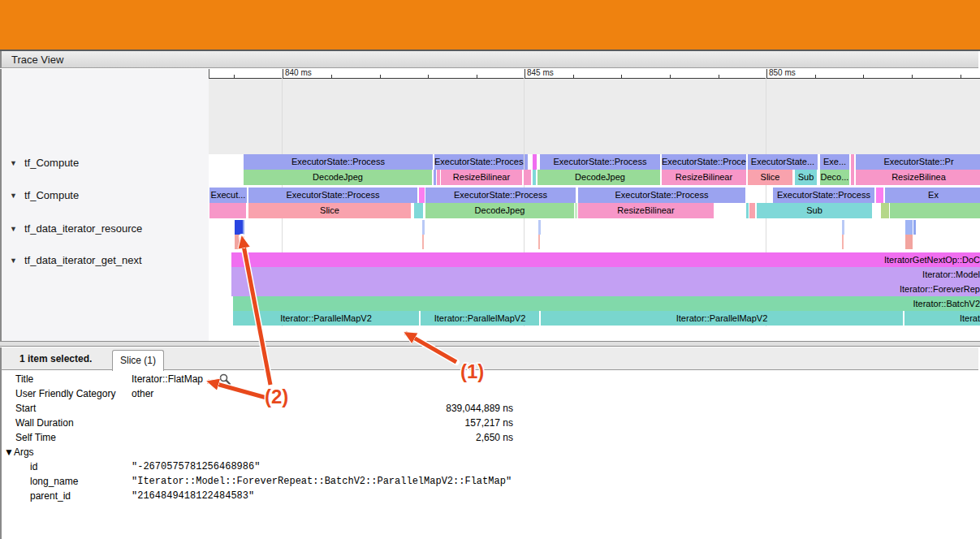  I want to click on trace-event-bar: Execut..., so click(228, 195).